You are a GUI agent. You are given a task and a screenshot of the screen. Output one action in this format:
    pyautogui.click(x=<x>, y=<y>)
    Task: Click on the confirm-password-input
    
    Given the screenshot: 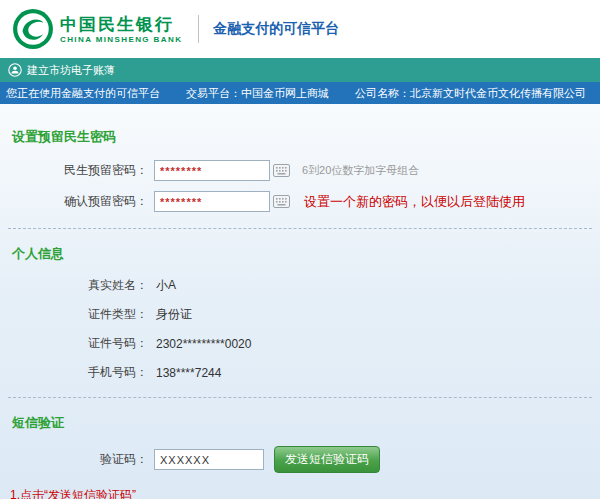 What is the action you would take?
    pyautogui.click(x=212, y=202)
    